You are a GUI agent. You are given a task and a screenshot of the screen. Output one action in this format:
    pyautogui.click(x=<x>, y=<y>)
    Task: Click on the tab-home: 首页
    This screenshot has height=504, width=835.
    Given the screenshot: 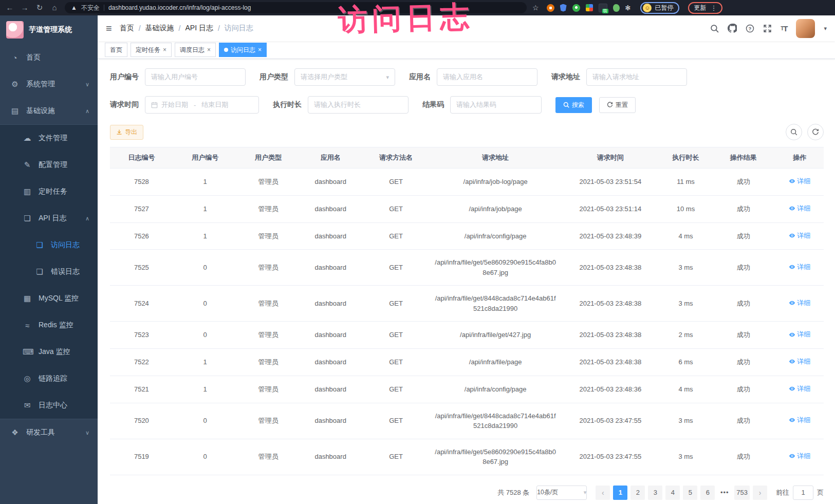 What is the action you would take?
    pyautogui.click(x=116, y=50)
    